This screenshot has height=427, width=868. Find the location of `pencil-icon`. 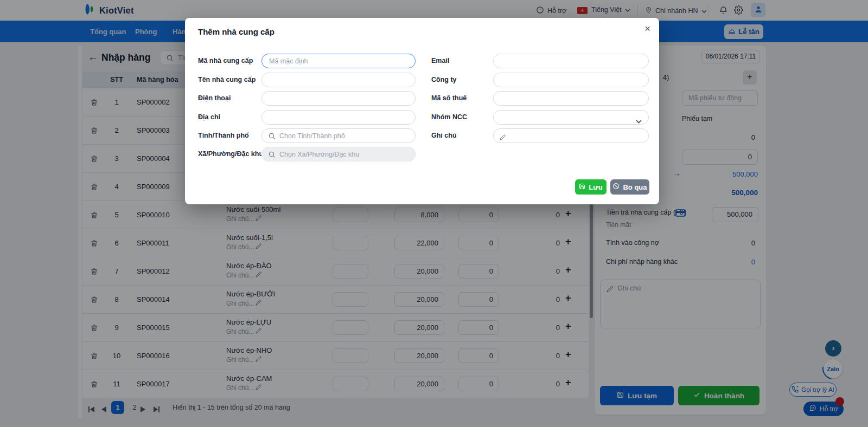

pencil-icon is located at coordinates (502, 138).